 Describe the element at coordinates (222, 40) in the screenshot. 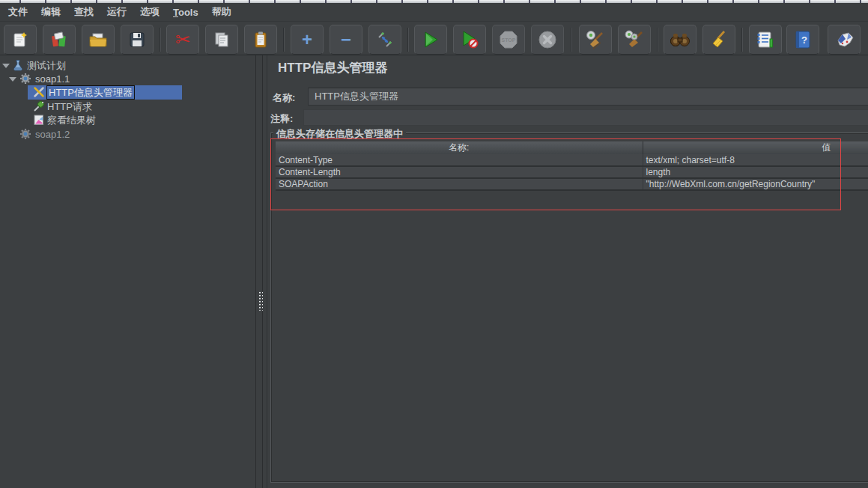

I see `copy-button` at that location.